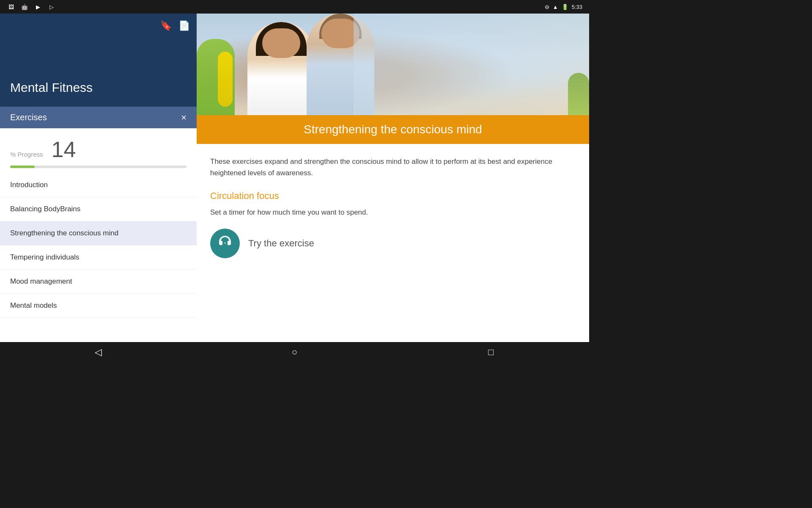 The image size is (812, 508). What do you see at coordinates (556, 7) in the screenshot?
I see `wifi-icon: ▲` at bounding box center [556, 7].